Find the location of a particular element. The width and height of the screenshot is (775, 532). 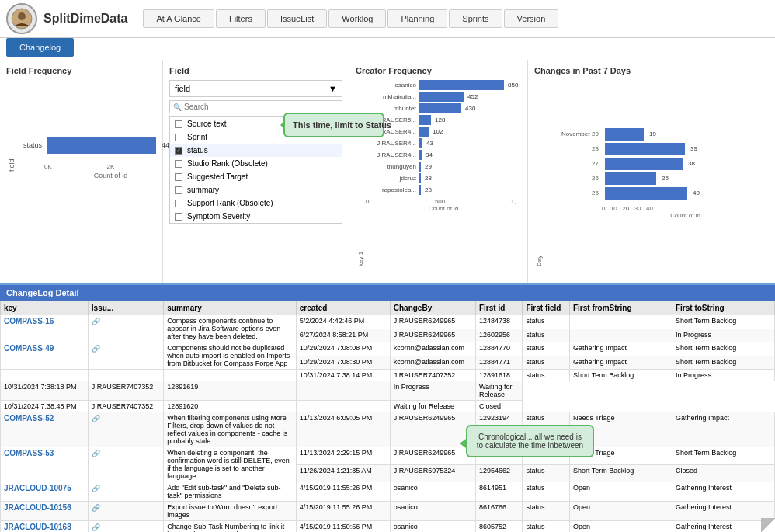

cell-created: 10/31/2024 7:38:14 PM is located at coordinates (343, 376).